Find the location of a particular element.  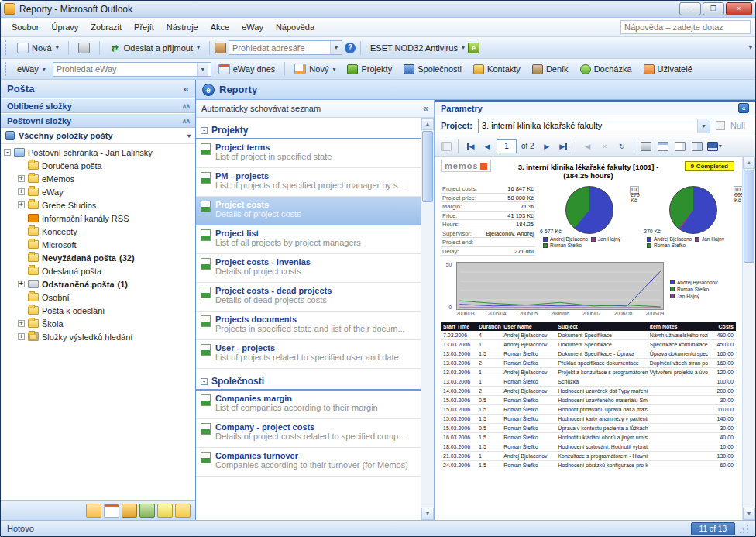

help-search-input is located at coordinates (686, 27).